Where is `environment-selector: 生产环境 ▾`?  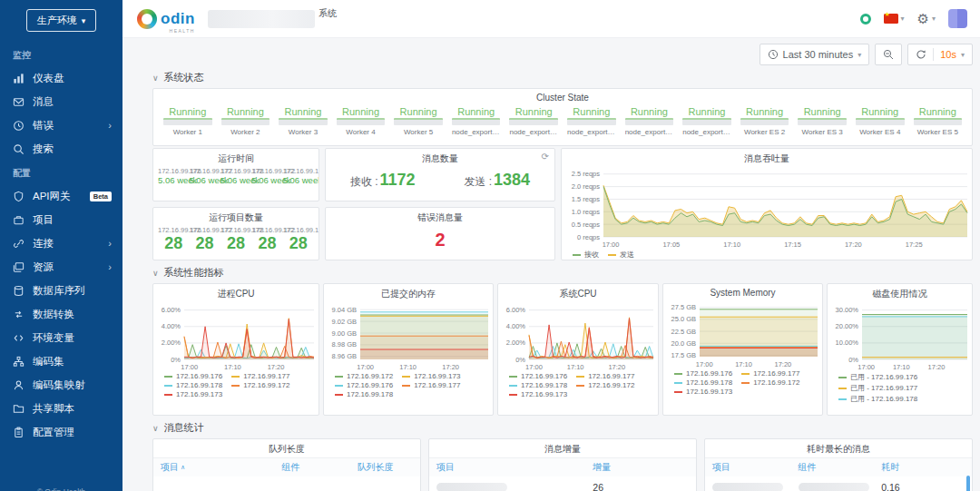 environment-selector: 生产环境 ▾ is located at coordinates (62, 20).